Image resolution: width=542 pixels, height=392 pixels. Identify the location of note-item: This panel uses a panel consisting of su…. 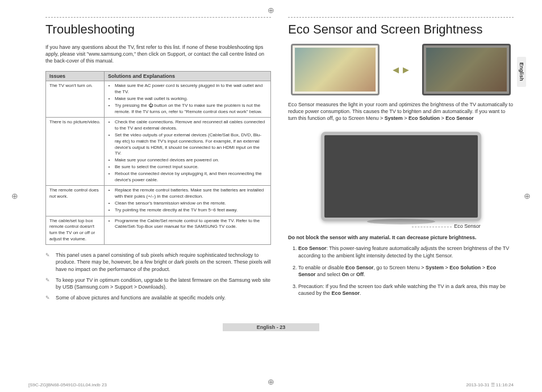
(158, 262).